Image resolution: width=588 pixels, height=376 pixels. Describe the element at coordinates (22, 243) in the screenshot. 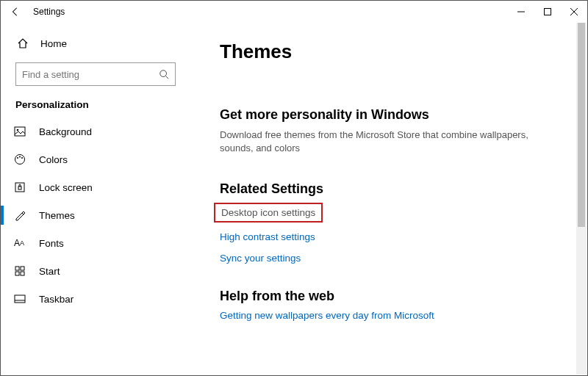

I see `fonts-icon: AA` at that location.